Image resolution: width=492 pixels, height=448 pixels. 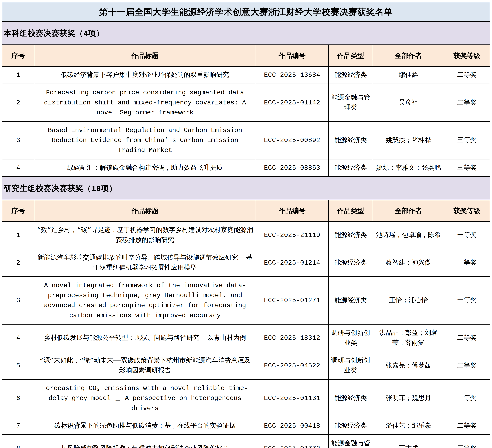 I want to click on authors: 姚慧杰；褚林桦, so click(x=409, y=140).